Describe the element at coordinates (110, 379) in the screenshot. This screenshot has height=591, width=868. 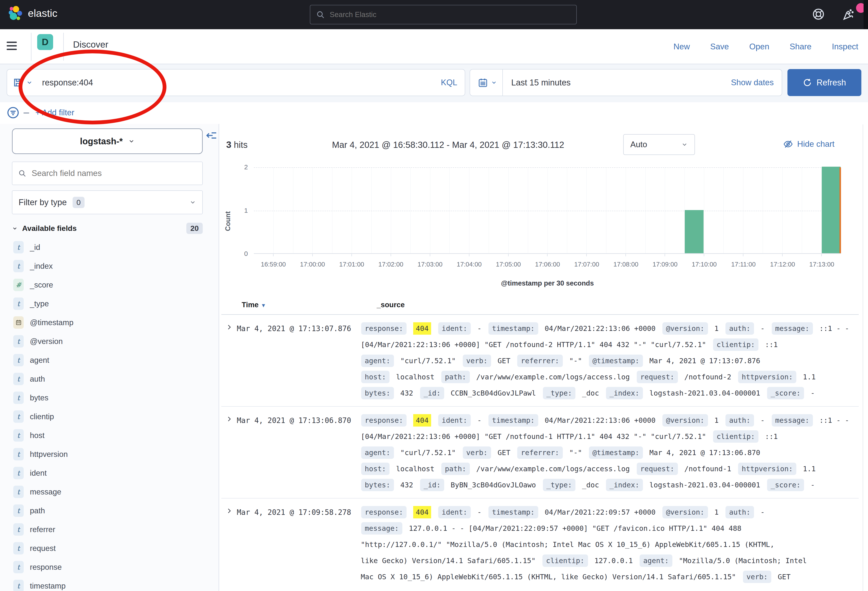
I see `field-item-auth: tauth` at that location.